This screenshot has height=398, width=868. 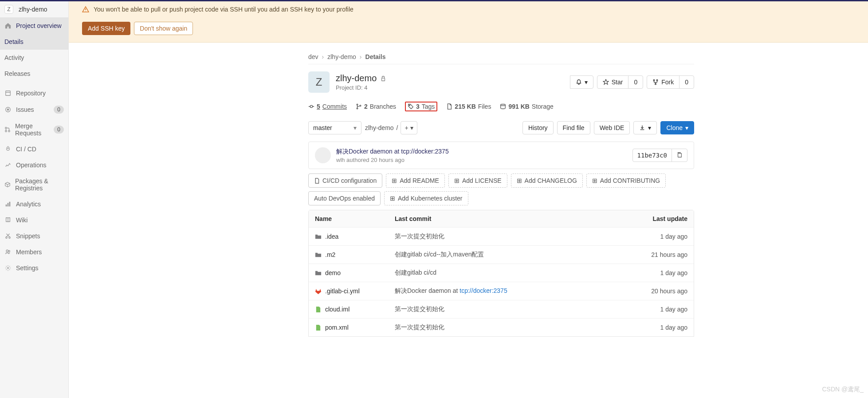 I want to click on file-tree-table: Name Last commit Last update .idea第一次提交初…, so click(x=501, y=273).